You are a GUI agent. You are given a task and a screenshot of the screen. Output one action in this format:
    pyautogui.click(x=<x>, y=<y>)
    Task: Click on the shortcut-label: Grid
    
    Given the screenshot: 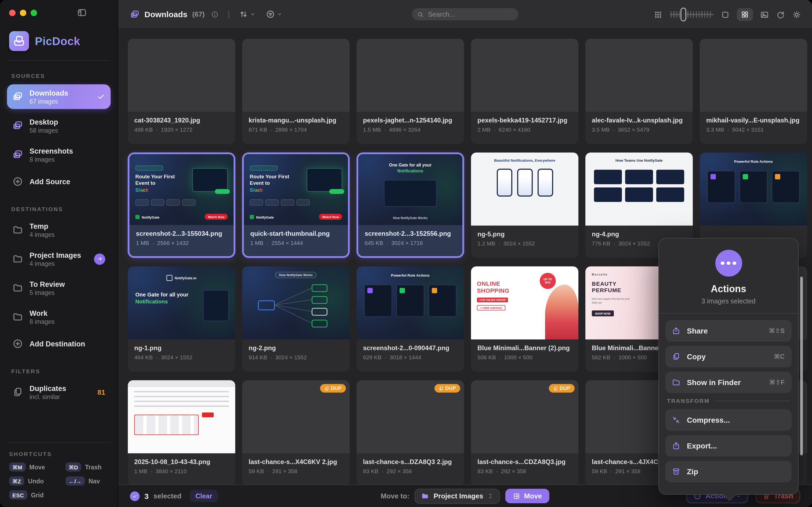 What is the action you would take?
    pyautogui.click(x=37, y=495)
    